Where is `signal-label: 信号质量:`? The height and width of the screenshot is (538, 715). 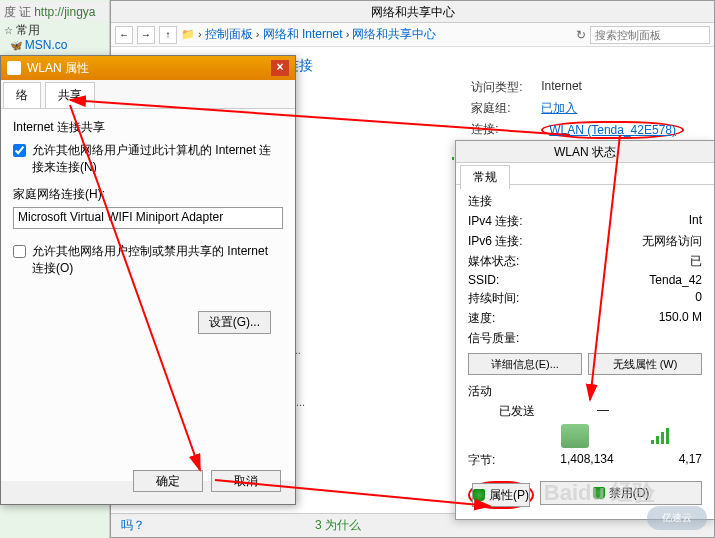 signal-label: 信号质量: is located at coordinates (494, 338).